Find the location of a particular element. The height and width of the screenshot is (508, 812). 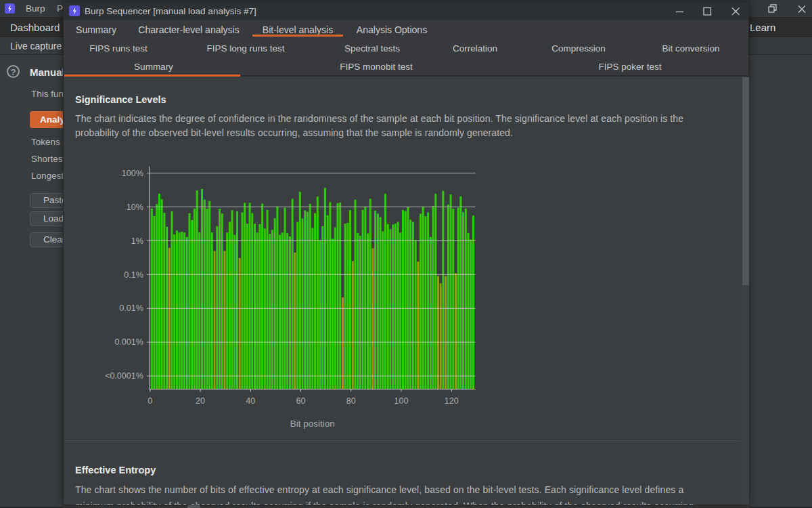

tab-fips-long-runs-test: FIPS long runs test is located at coordinates (246, 49).